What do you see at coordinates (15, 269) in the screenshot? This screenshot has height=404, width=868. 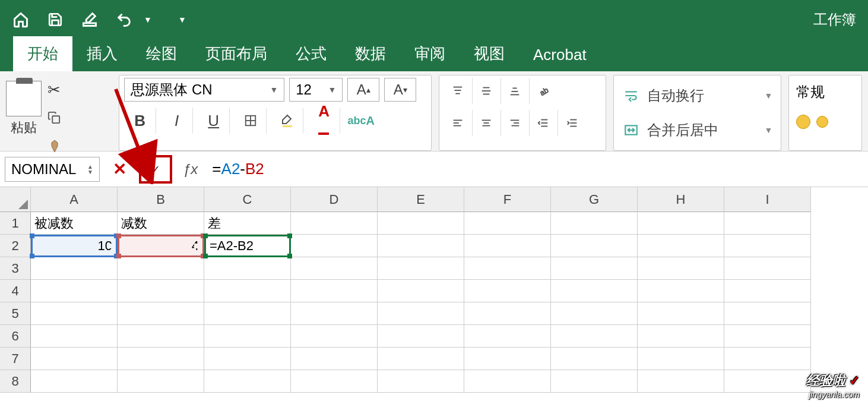 I see `row-header-3: 3` at bounding box center [15, 269].